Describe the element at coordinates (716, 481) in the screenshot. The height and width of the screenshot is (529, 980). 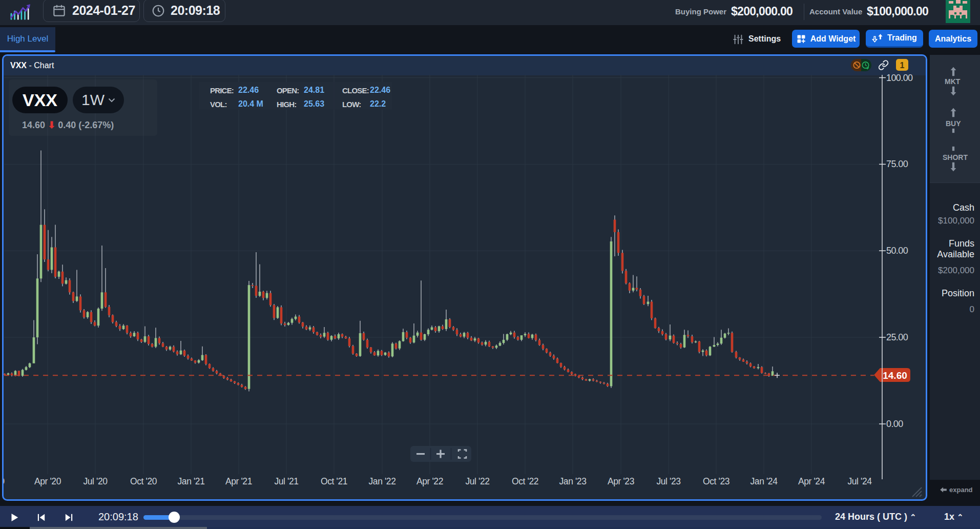
I see `svg-text: Oct '23` at that location.